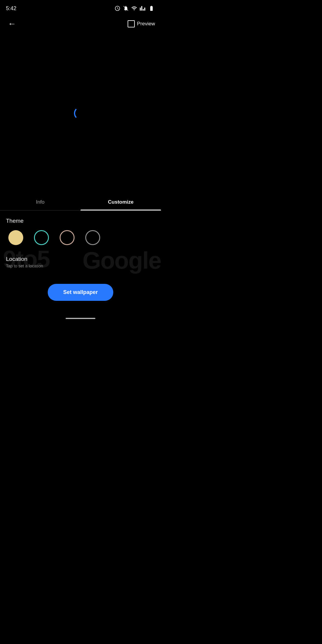  What do you see at coordinates (80, 7) in the screenshot?
I see `status-bar: 5:42` at bounding box center [80, 7].